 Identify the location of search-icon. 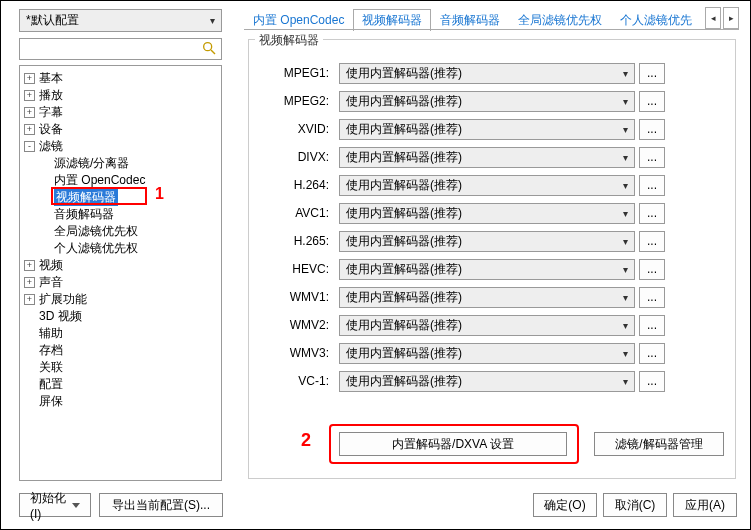
(209, 50).